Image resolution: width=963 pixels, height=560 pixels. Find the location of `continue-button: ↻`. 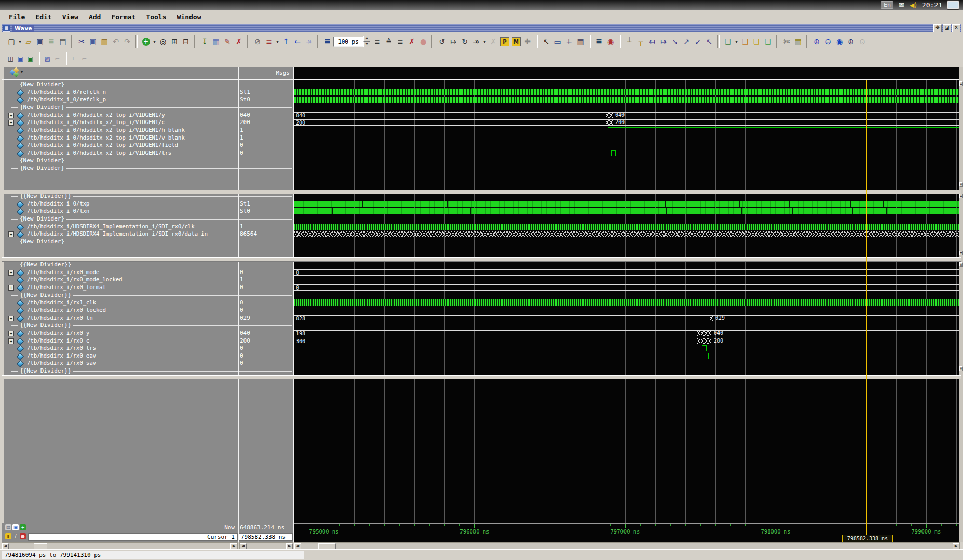

continue-button: ↻ is located at coordinates (465, 42).